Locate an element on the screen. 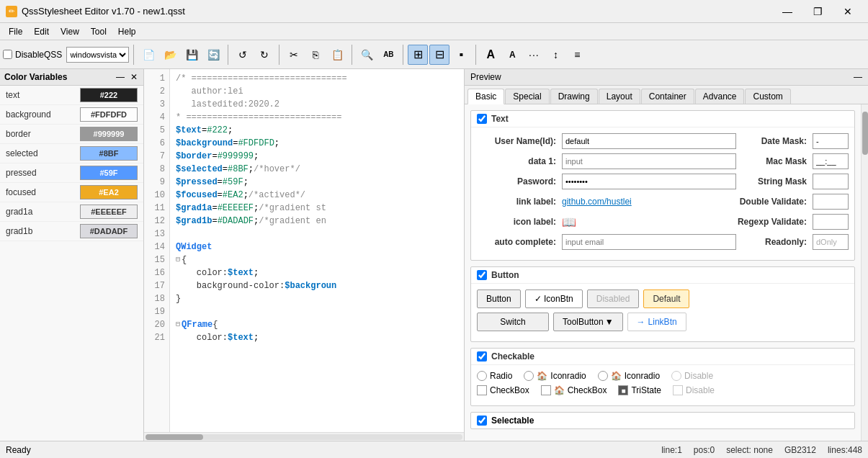 This screenshot has width=868, height=458. preview-minimize-icon: — is located at coordinates (858, 77).